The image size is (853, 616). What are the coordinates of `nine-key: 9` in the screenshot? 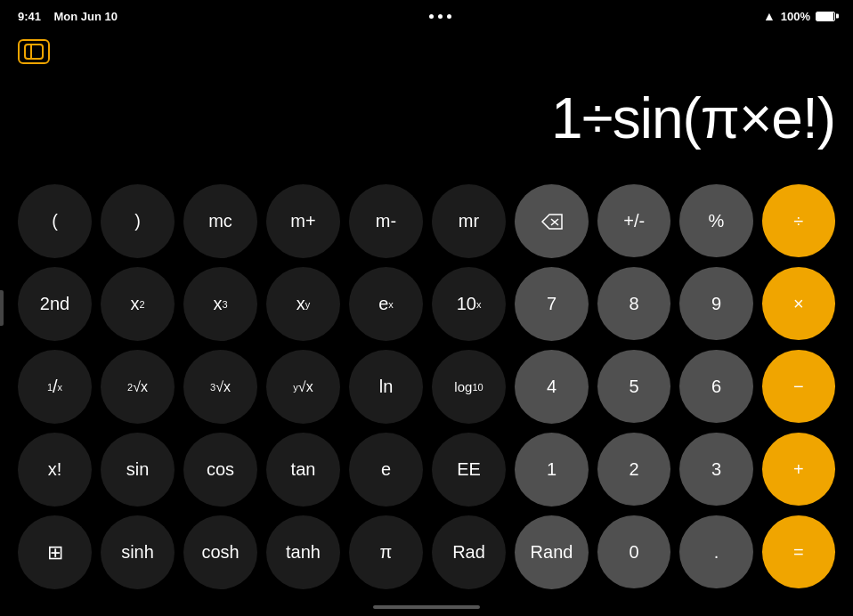 It's located at (716, 304).